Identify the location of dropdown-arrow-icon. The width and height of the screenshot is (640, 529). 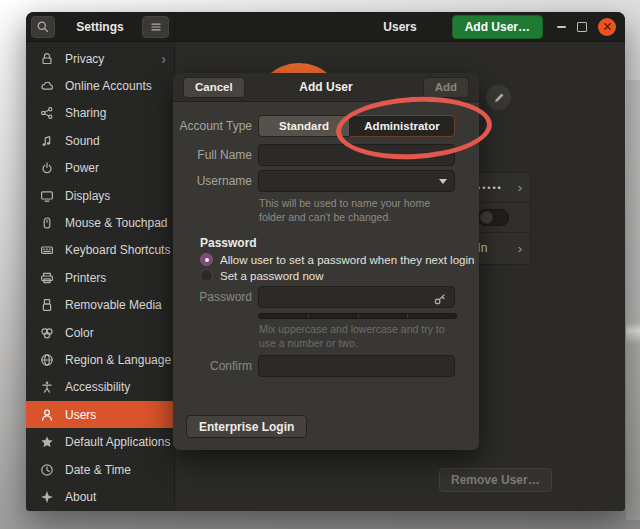
(443, 182).